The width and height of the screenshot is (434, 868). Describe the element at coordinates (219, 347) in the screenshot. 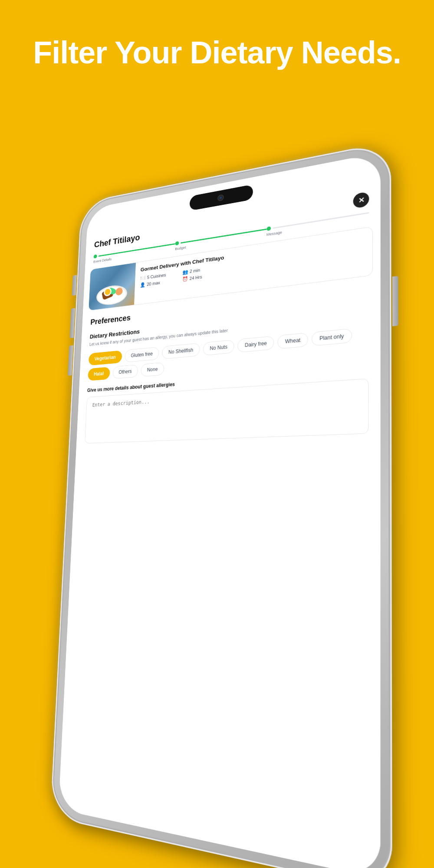

I see `chip-no-nuts: No Nuts` at that location.